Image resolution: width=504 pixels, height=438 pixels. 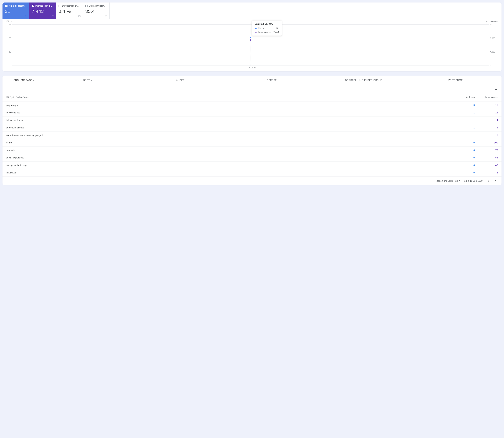 I want to click on column-header-clicks: Klicks, so click(x=464, y=97).